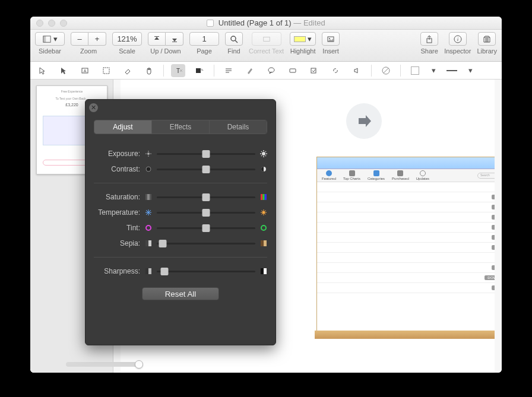 The image size is (532, 397). I want to click on fill-dropdown: ▾, so click(433, 71).